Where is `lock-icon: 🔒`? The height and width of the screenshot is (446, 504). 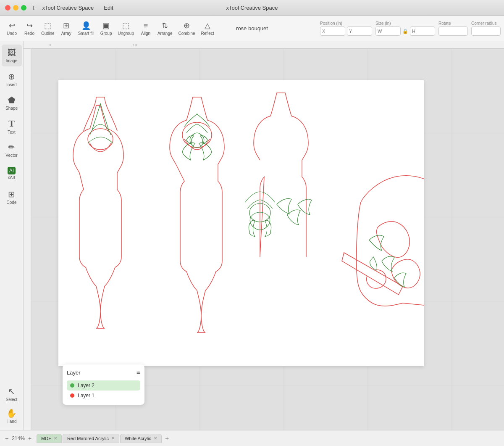
lock-icon: 🔒 is located at coordinates (405, 31).